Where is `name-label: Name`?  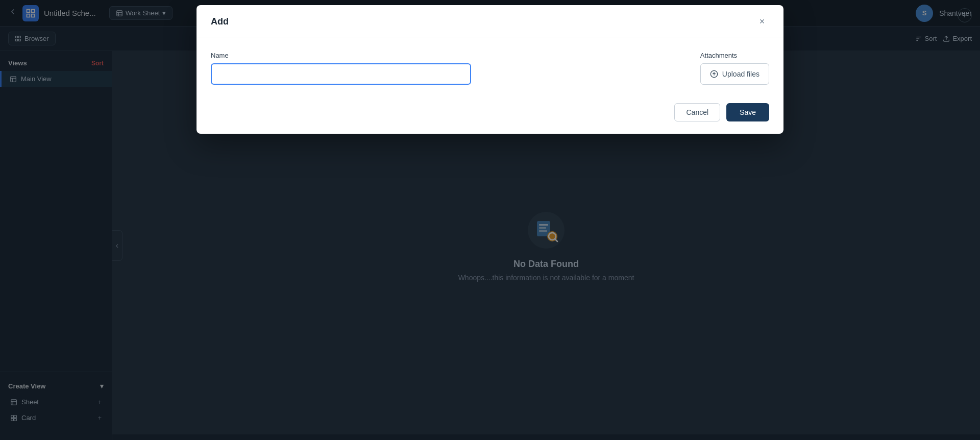
name-label: Name is located at coordinates (445, 55).